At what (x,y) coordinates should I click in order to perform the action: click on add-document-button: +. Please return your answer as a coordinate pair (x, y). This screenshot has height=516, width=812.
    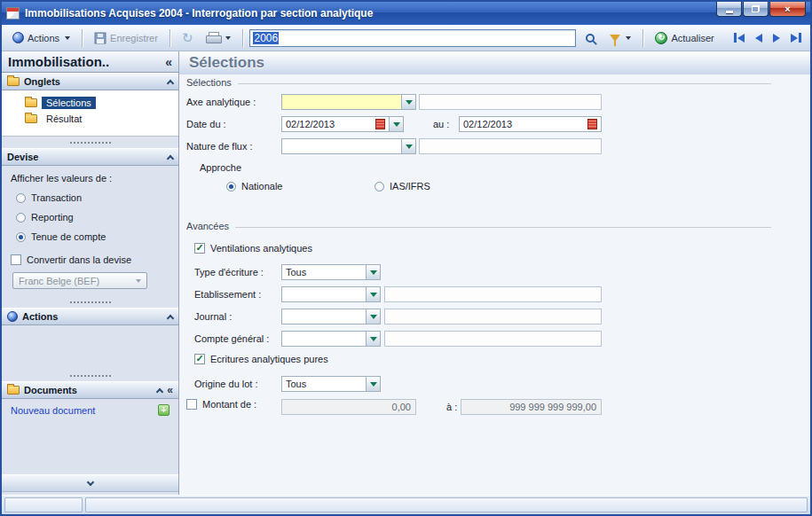
    Looking at the image, I should click on (163, 410).